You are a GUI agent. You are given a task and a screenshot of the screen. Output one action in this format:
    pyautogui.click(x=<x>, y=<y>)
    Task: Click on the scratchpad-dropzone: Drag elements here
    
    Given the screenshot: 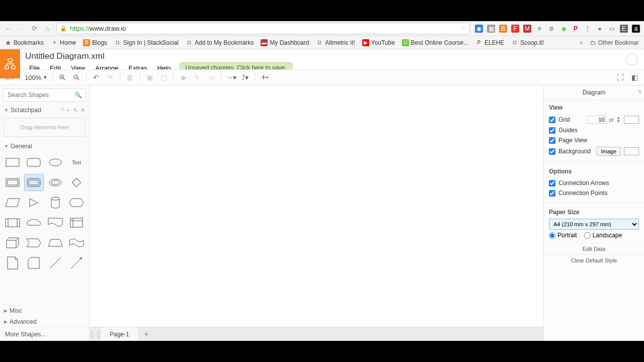 What is the action you would take?
    pyautogui.click(x=44, y=127)
    